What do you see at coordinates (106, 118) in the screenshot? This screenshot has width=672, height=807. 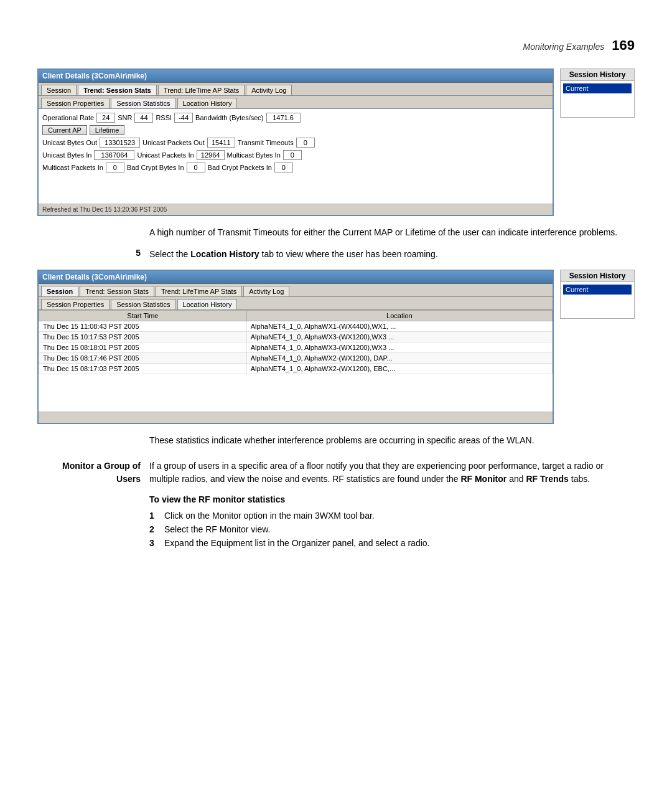 I see `op-rate-value: 24` at bounding box center [106, 118].